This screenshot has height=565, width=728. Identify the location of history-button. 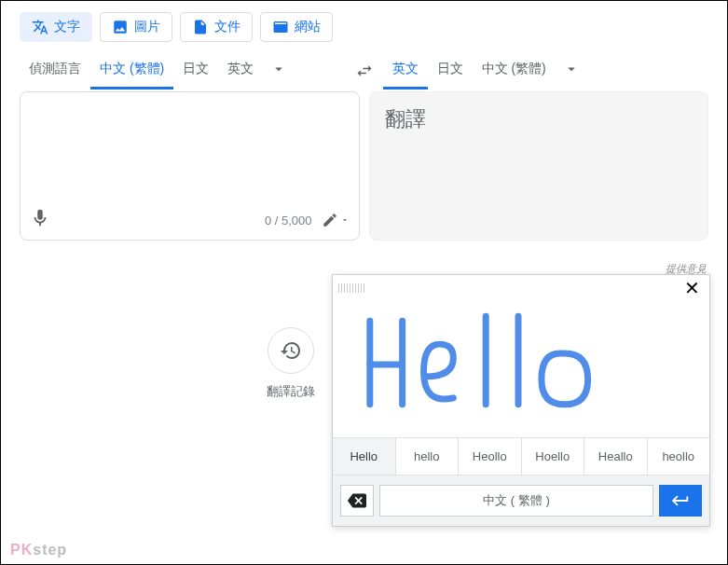
(291, 351).